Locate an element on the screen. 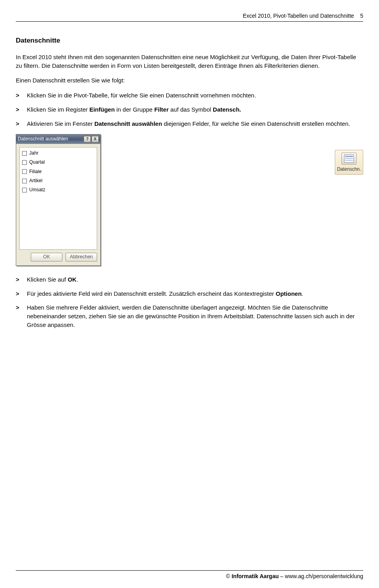 The image size is (379, 588). footer-copy: © is located at coordinates (229, 576).